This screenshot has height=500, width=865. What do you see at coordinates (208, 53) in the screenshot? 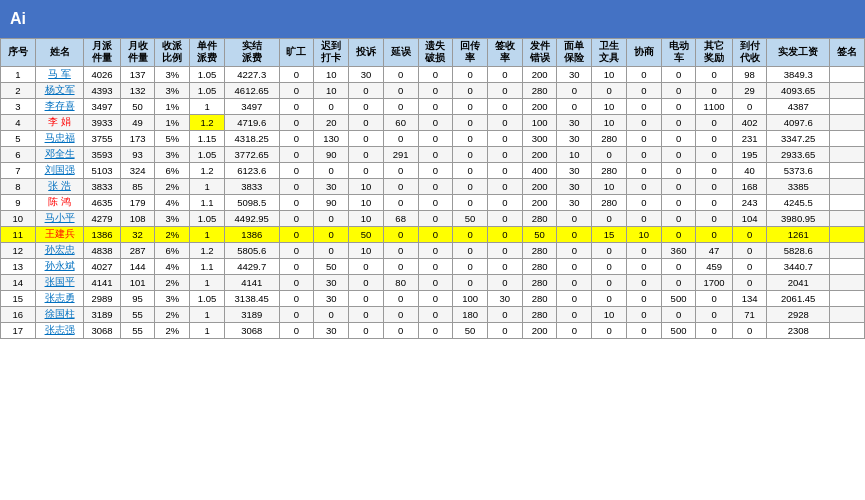
I see `col-unit-fee: 单件派费` at bounding box center [208, 53].